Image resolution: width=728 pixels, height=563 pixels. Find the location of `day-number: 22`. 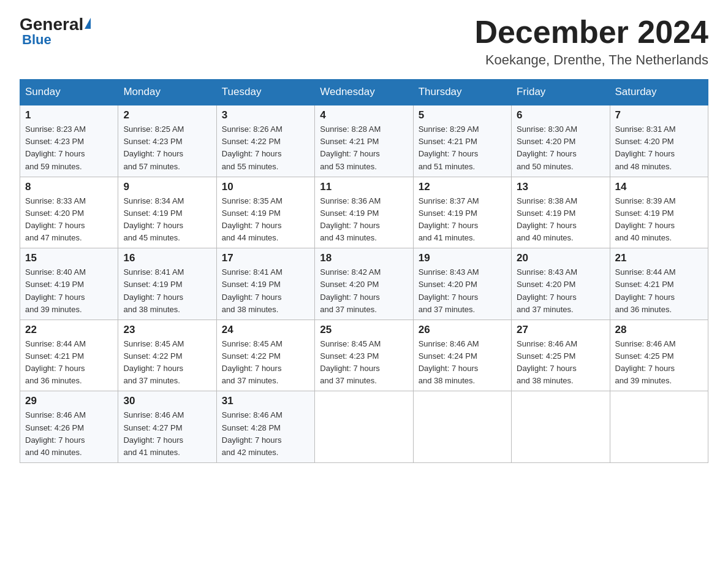

day-number: 22 is located at coordinates (69, 330).